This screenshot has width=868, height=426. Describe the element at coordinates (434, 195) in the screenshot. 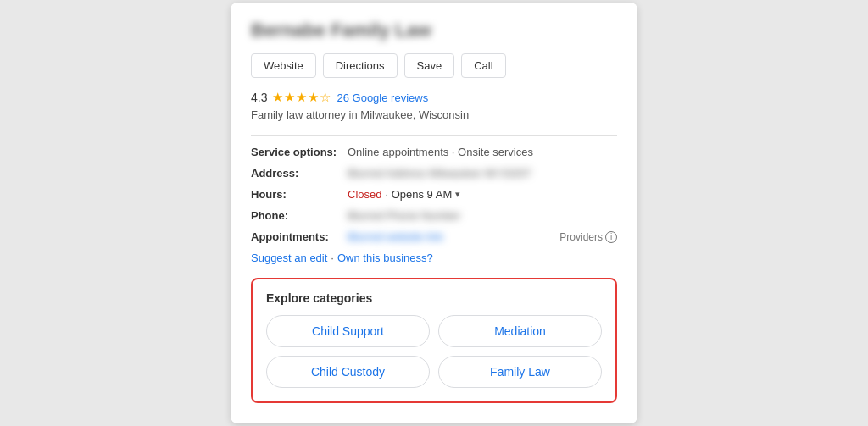

I see `info-section: Service options: Online appointments · O…` at that location.